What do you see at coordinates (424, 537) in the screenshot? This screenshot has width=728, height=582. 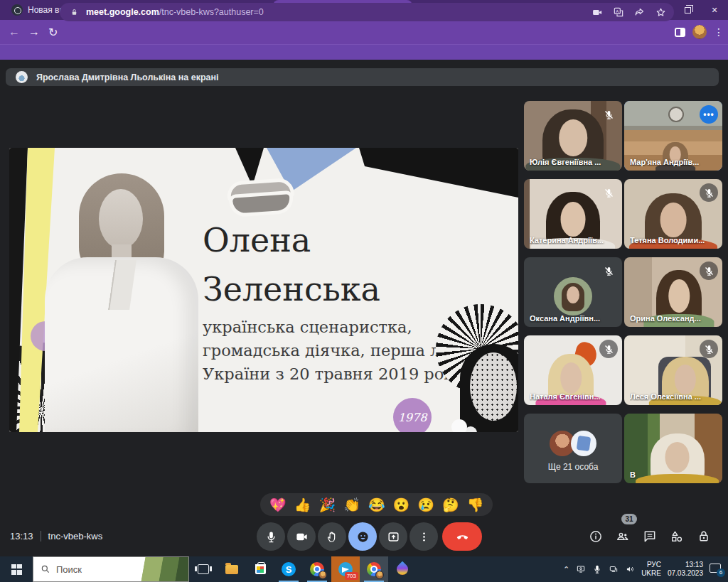 I see `more-options-button` at bounding box center [424, 537].